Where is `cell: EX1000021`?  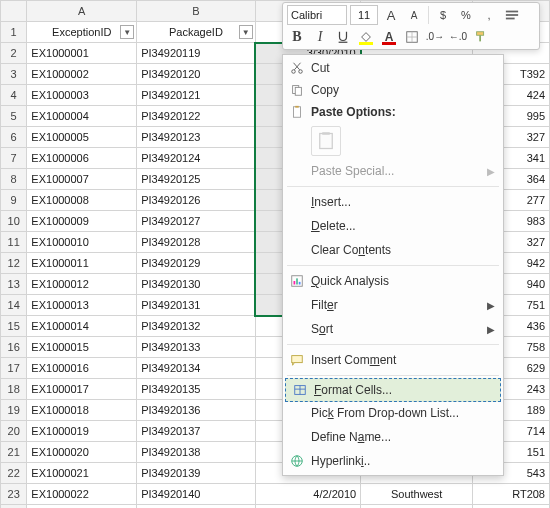 cell: EX1000021 is located at coordinates (82, 474).